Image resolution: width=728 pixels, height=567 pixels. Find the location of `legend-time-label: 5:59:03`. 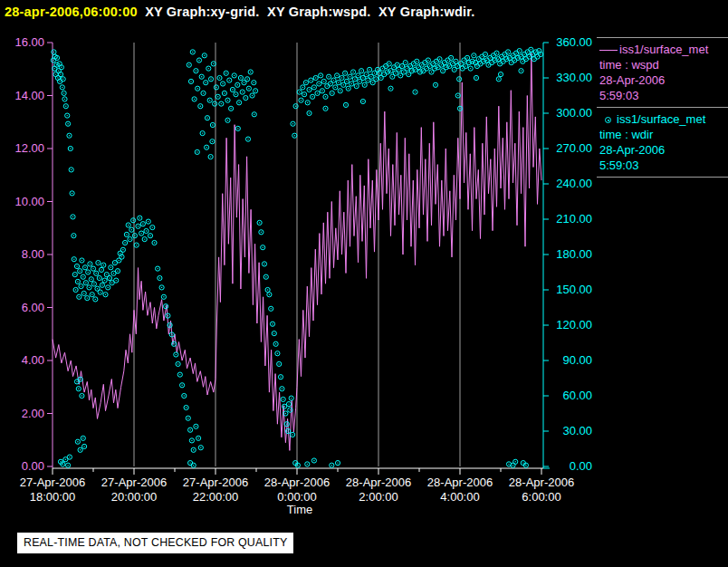

legend-time-label: 5:59:03 is located at coordinates (664, 96).